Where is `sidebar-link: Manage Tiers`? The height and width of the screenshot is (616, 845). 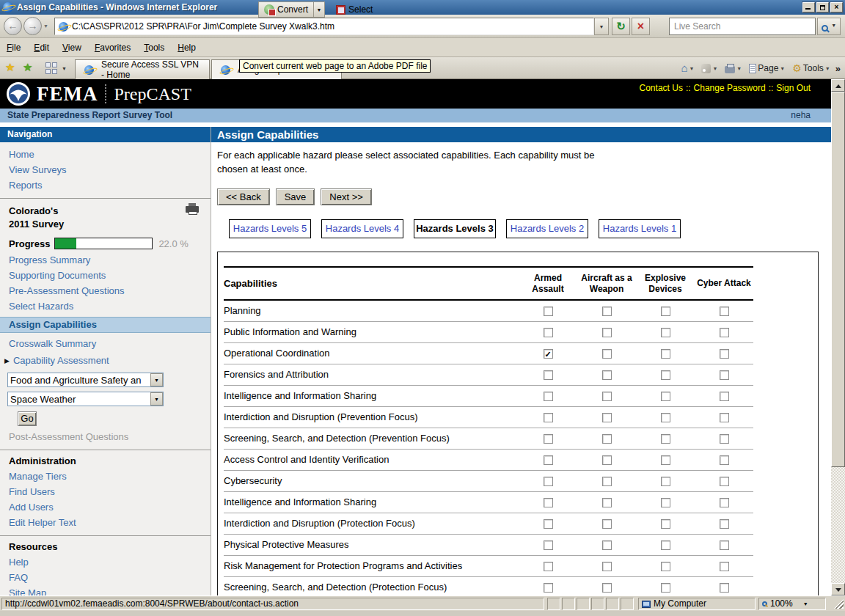
sidebar-link: Manage Tiers is located at coordinates (106, 477).